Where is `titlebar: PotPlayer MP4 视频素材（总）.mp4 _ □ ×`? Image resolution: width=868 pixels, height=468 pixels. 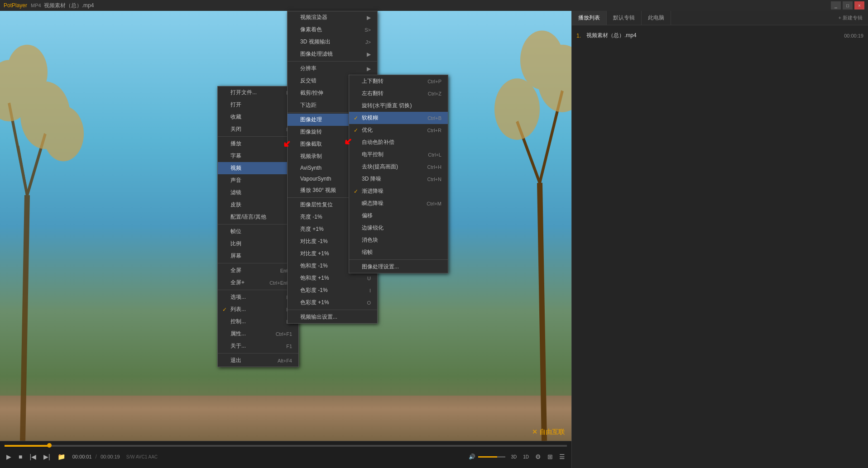 titlebar: PotPlayer MP4 视频素材（总）.mp4 _ □ × is located at coordinates (434, 5).